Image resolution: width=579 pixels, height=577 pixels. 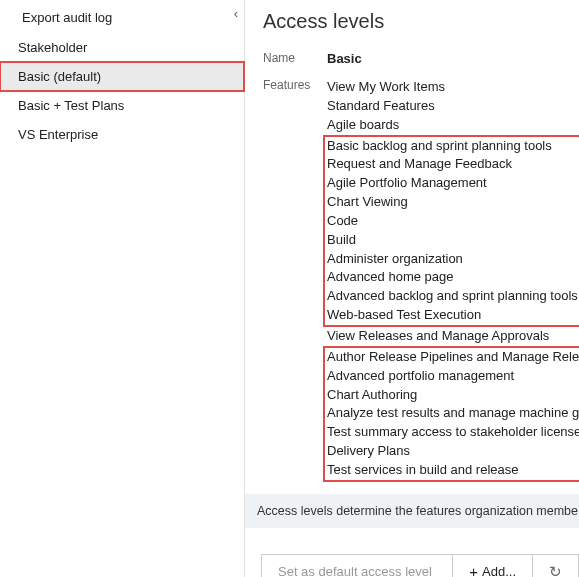 I want to click on info-bar: Access levels determine the features org…, so click(x=412, y=511).